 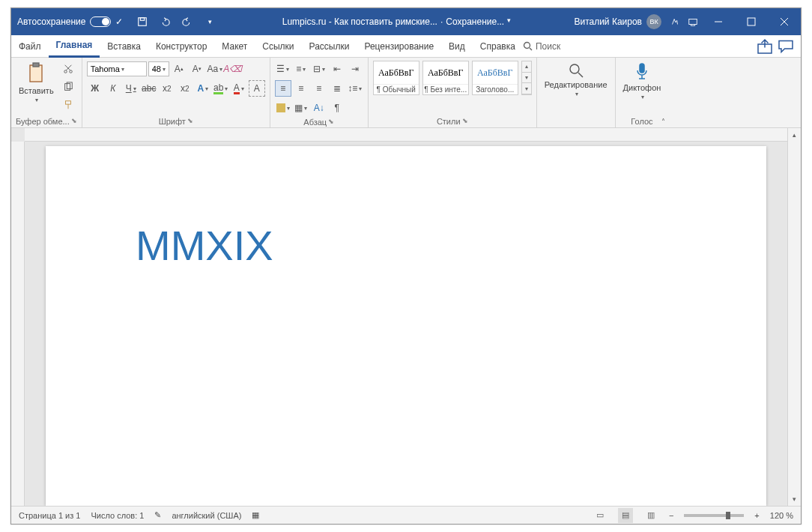 I want to click on minimize-button, so click(x=718, y=22).